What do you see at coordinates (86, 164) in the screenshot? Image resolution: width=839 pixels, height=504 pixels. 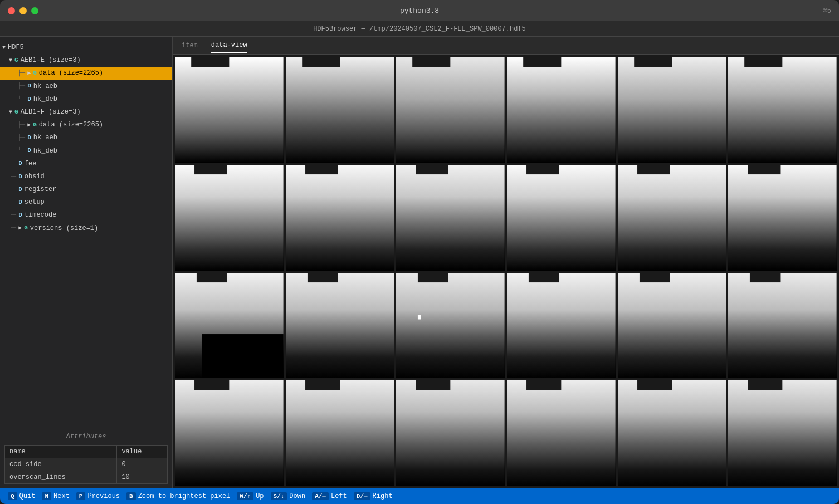 I see `tree-item-fee: ├─ D fee` at bounding box center [86, 164].